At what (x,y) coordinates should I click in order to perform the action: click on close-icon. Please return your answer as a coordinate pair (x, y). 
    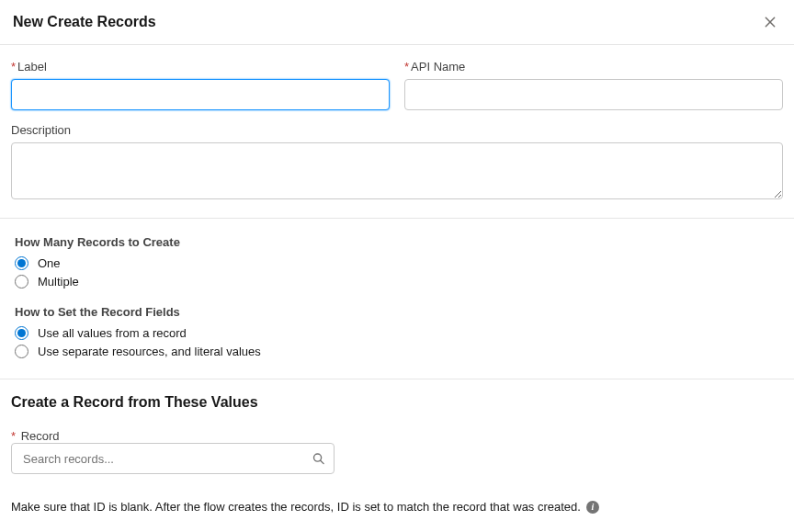
    Looking at the image, I should click on (770, 22).